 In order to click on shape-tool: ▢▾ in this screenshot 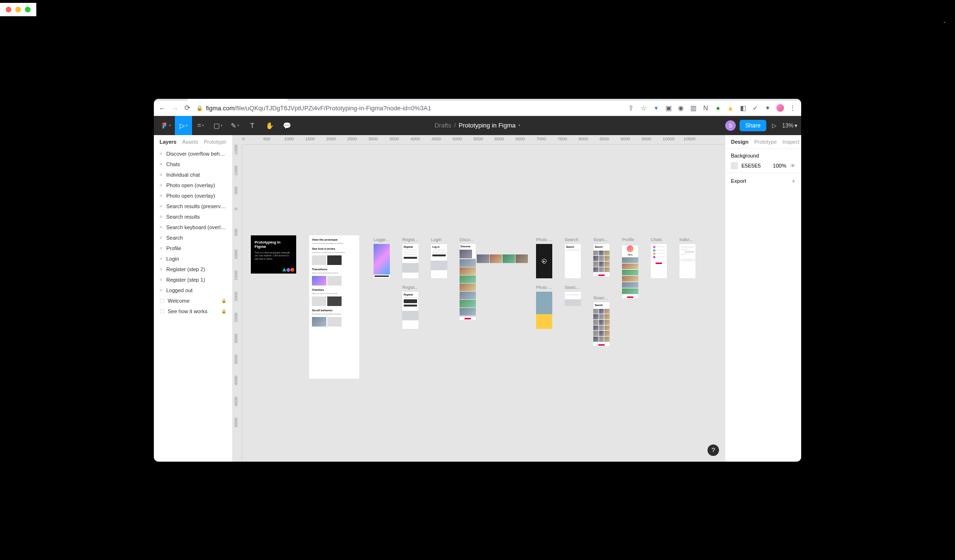, I will do `click(218, 126)`.